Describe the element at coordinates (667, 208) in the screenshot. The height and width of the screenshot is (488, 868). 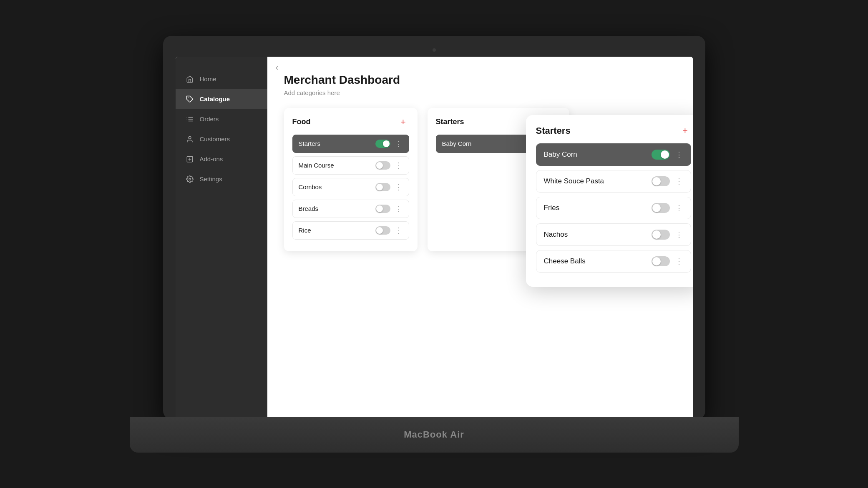
I see `floating-item-fries-controls: ⋮` at that location.